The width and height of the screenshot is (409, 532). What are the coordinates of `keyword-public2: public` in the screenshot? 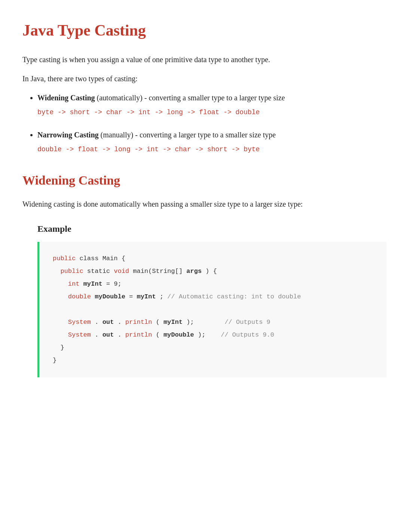 It's located at (72, 271).